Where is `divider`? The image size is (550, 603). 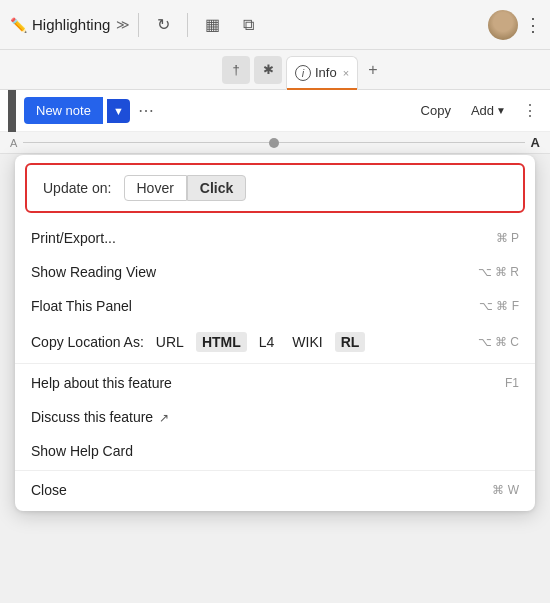
divider is located at coordinates (275, 364).